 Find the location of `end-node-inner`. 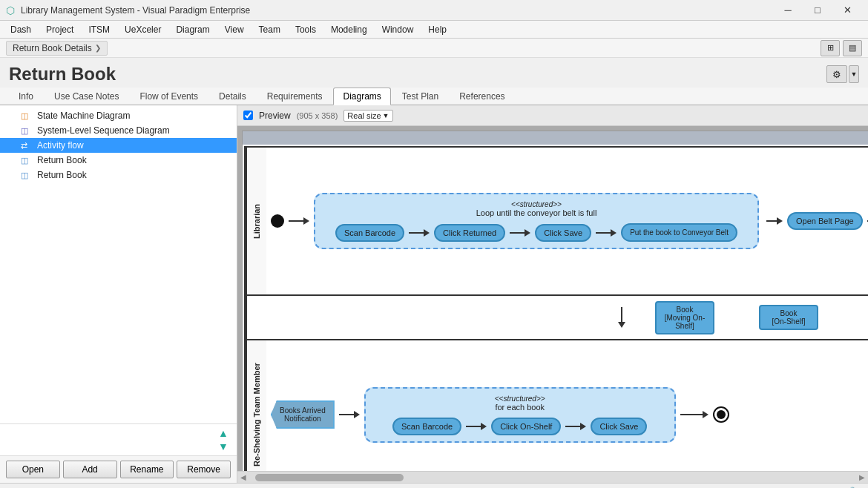

end-node-inner is located at coordinates (721, 415).